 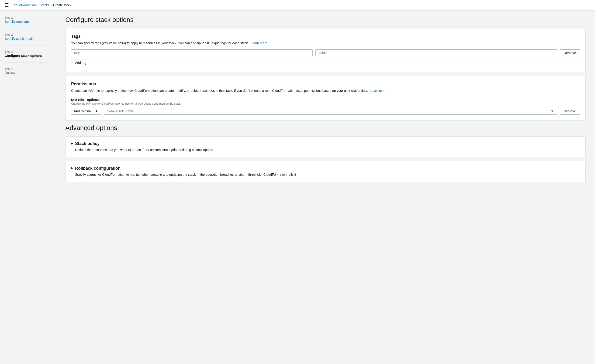 I want to click on remove-tag-button: Remove, so click(x=570, y=53).